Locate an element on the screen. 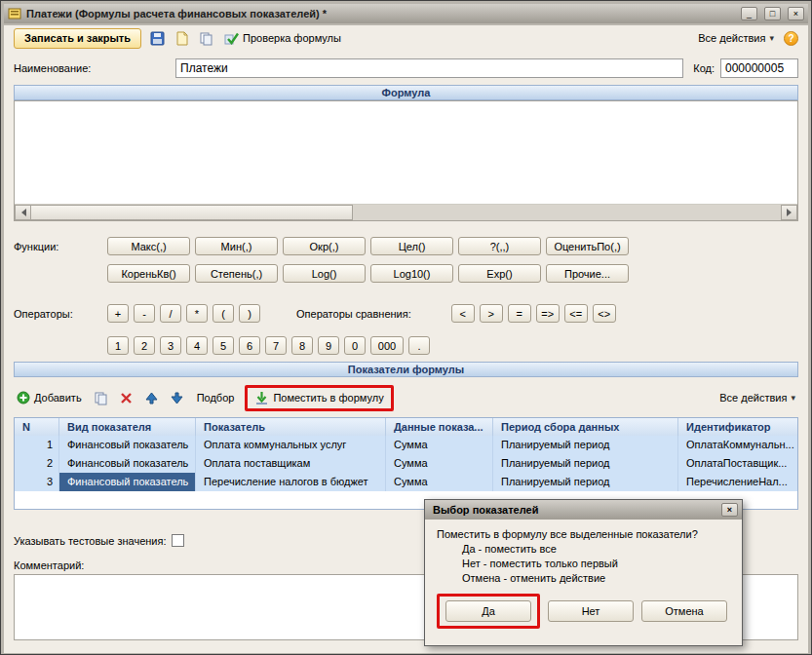 The width and height of the screenshot is (812, 655). fn-sqrt-button: КореньКв() is located at coordinates (148, 273).